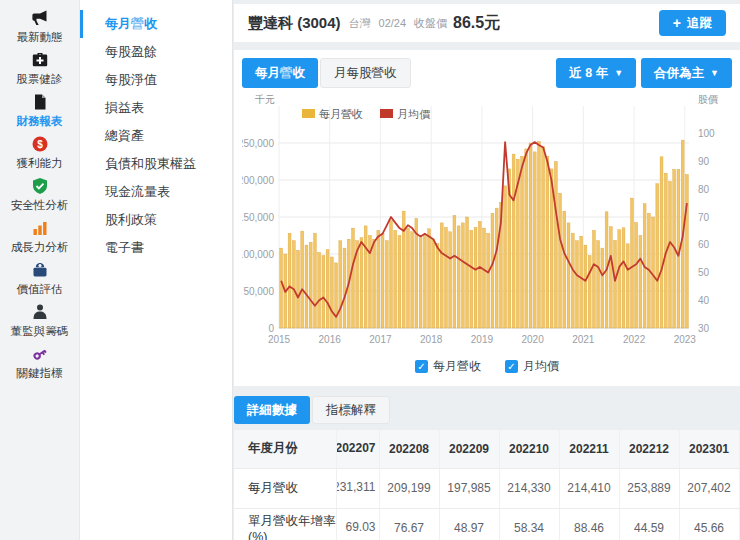 The height and width of the screenshot is (540, 740). Describe the element at coordinates (258, 144) in the screenshot. I see `svg-text: 250,000` at that location.